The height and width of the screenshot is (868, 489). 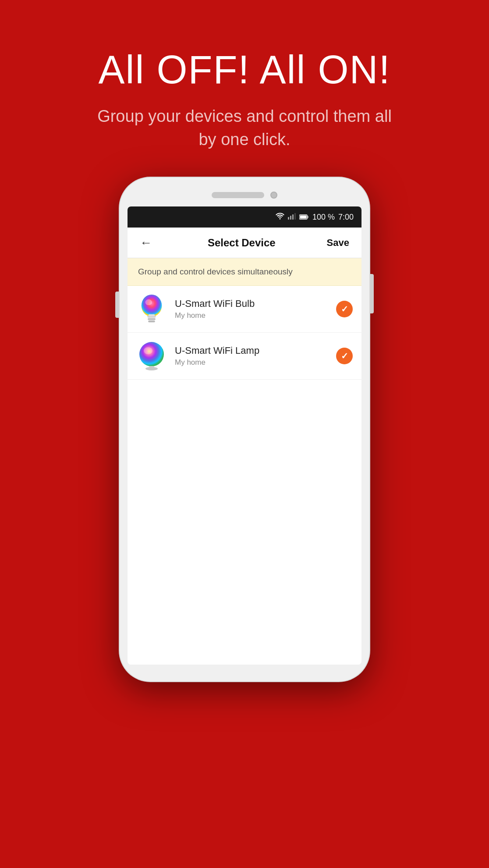 I want to click on phone-speaker, so click(x=238, y=195).